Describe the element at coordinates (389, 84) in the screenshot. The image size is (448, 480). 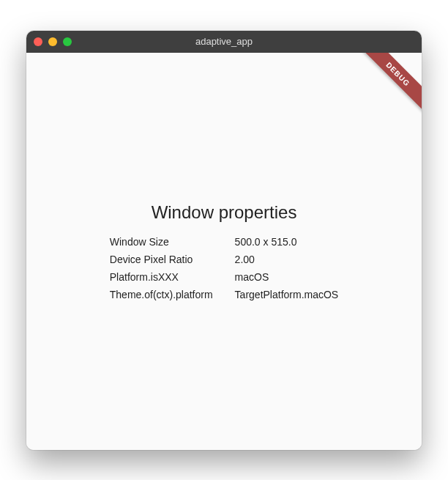
I see `debug-banner-label: DEBUG` at that location.